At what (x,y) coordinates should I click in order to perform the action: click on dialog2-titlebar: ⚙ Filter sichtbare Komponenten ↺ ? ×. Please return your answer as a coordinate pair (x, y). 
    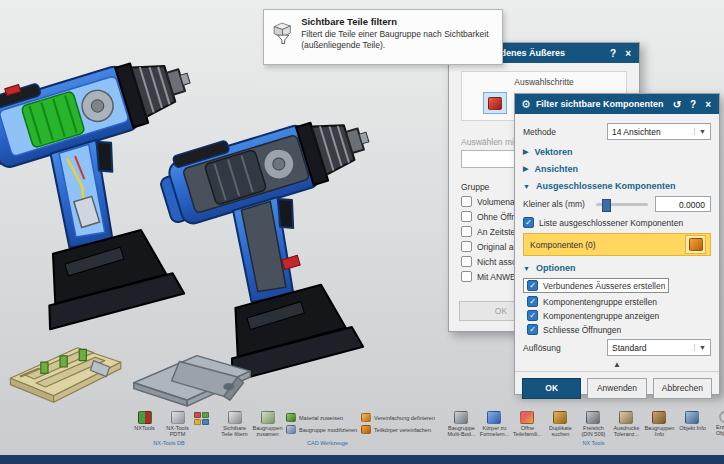
    Looking at the image, I should click on (617, 104).